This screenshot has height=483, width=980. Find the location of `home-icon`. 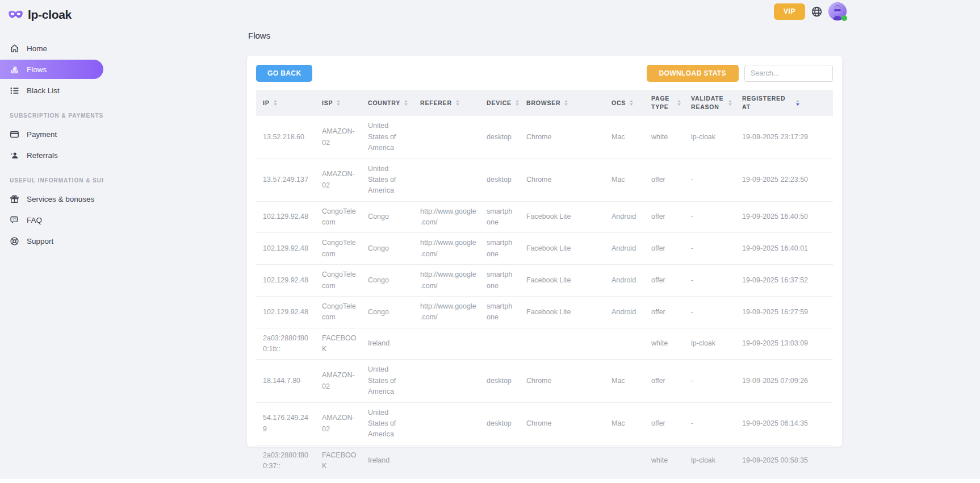

home-icon is located at coordinates (15, 49).